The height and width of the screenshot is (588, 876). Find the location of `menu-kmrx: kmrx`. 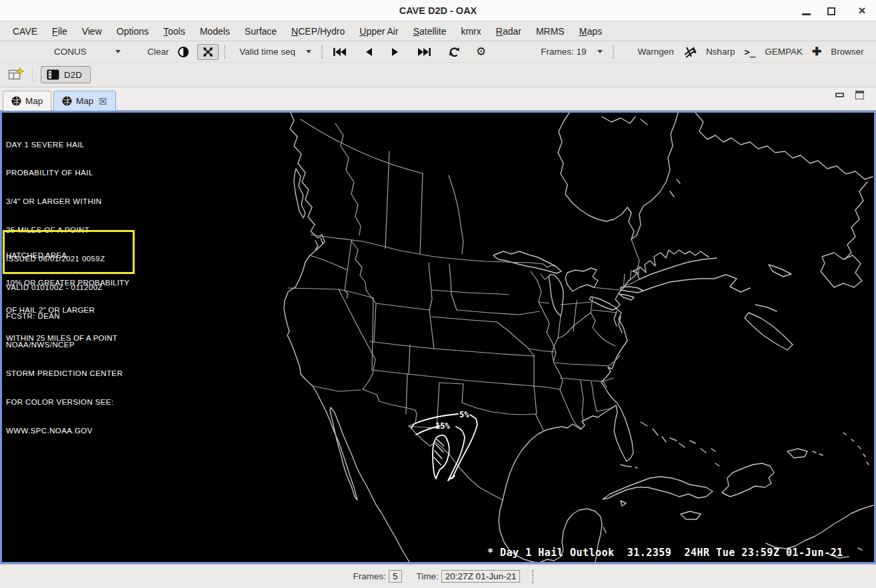

menu-kmrx: kmrx is located at coordinates (471, 31).